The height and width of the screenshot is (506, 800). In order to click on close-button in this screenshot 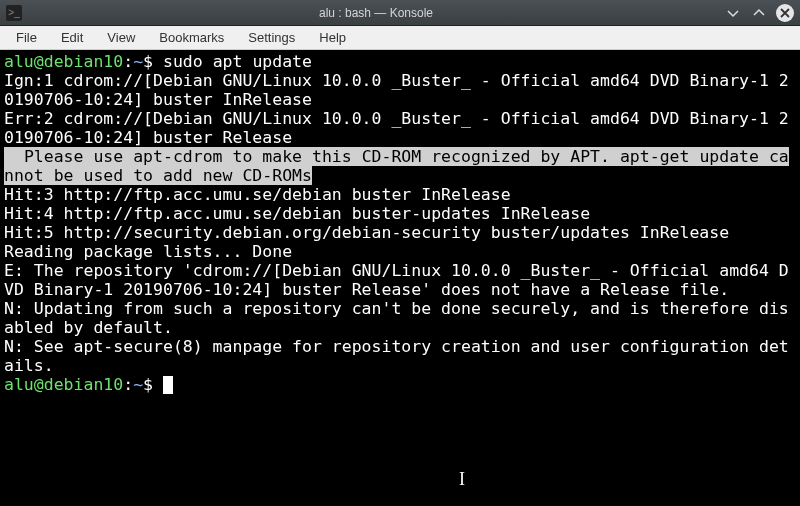, I will do `click(785, 13)`.